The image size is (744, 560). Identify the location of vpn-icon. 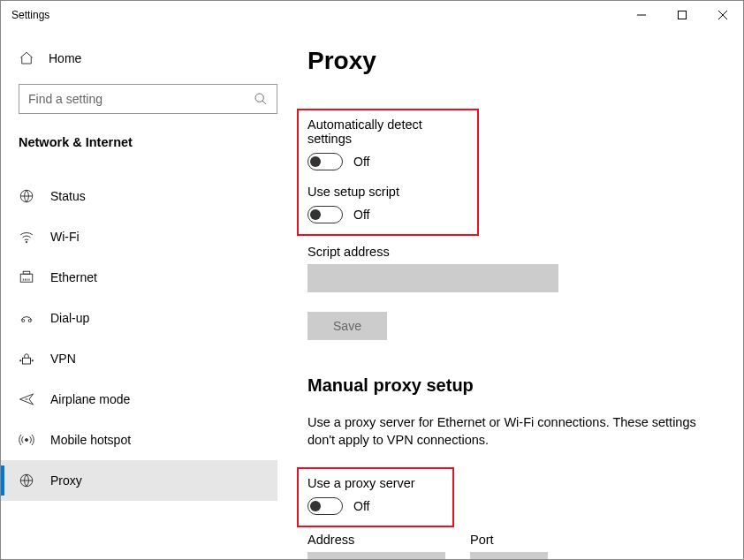
(27, 359).